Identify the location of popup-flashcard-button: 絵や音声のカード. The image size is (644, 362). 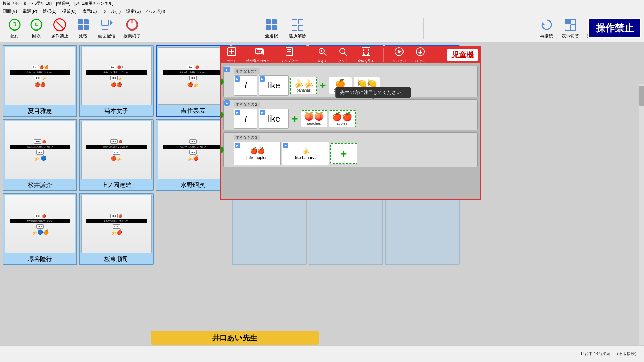
(260, 55).